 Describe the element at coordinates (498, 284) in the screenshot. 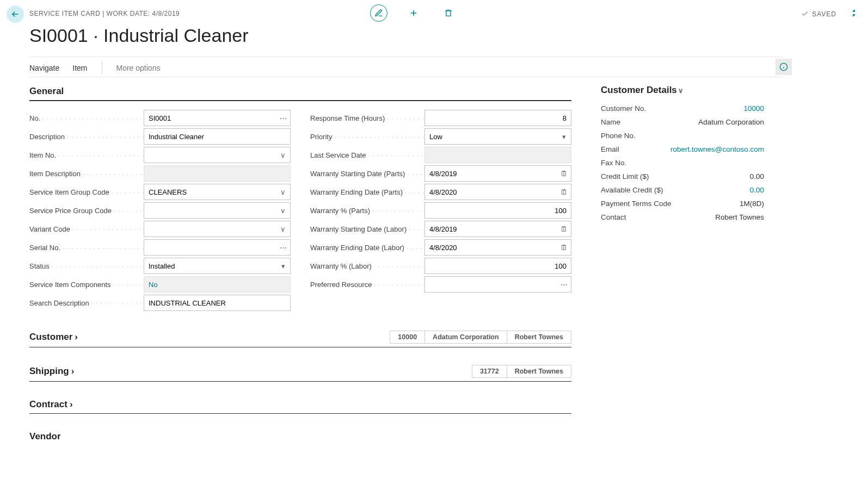

I see `input-preferred-resource: ⋯` at that location.